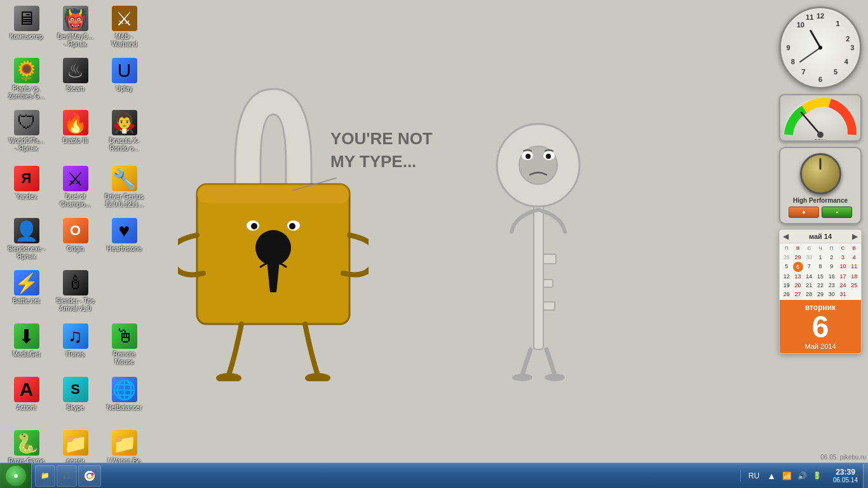 The width and height of the screenshot is (868, 488). Describe the element at coordinates (27, 443) in the screenshot. I see `app-icon: 🐍` at that location.